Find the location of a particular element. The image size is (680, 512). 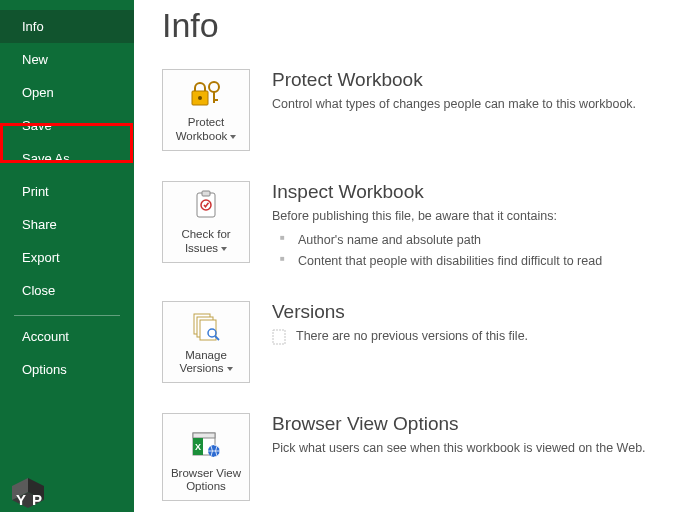

sidebar-item-label: Open is located at coordinates (38, 92).